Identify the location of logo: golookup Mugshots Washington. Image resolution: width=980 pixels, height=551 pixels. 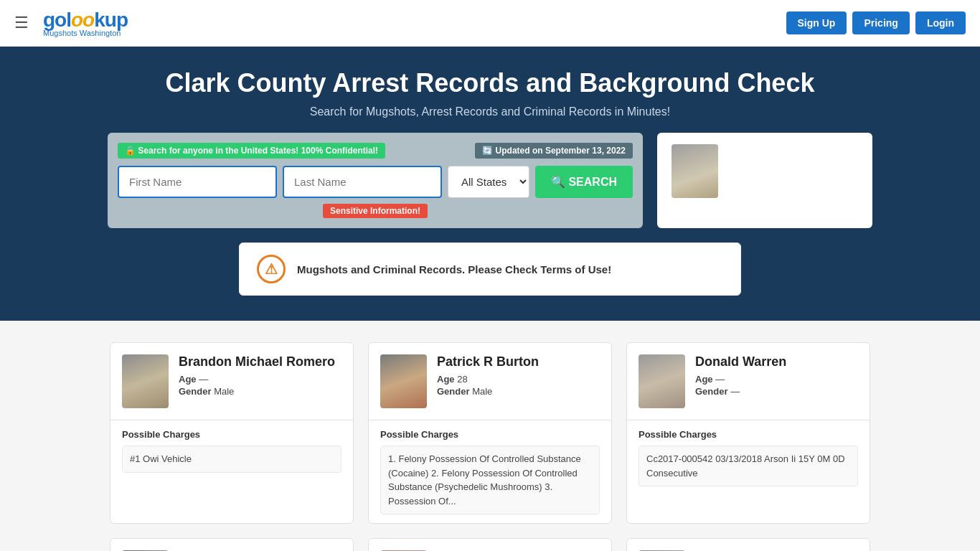
(85, 23).